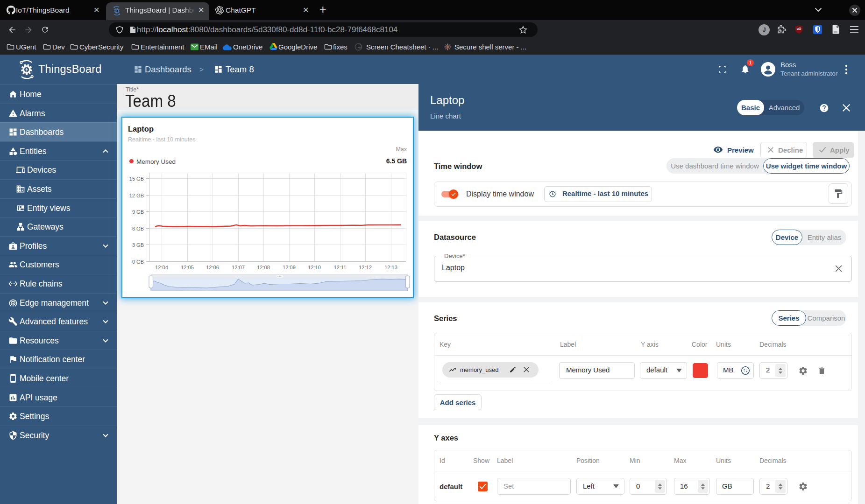 This screenshot has height=504, width=865. I want to click on svg-text: 12:09, so click(289, 267).